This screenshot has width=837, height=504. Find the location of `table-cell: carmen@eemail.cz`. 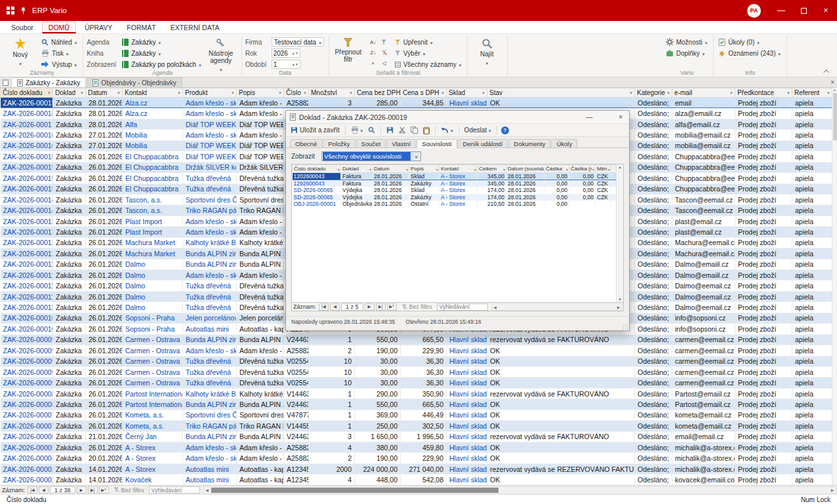

table-cell: carmen@eemail.cz is located at coordinates (704, 351).